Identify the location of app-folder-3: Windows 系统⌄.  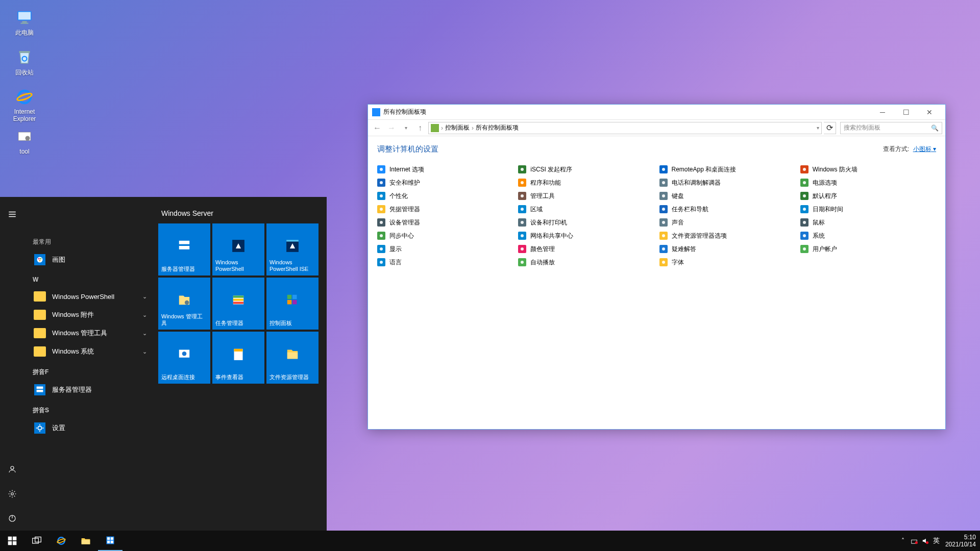
(90, 352).